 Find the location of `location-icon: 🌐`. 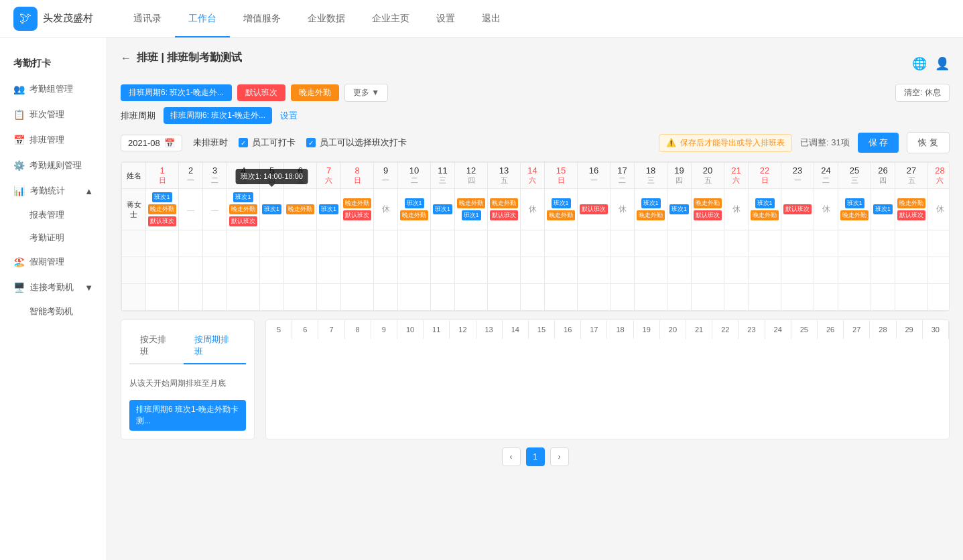

location-icon: 🌐 is located at coordinates (919, 64).